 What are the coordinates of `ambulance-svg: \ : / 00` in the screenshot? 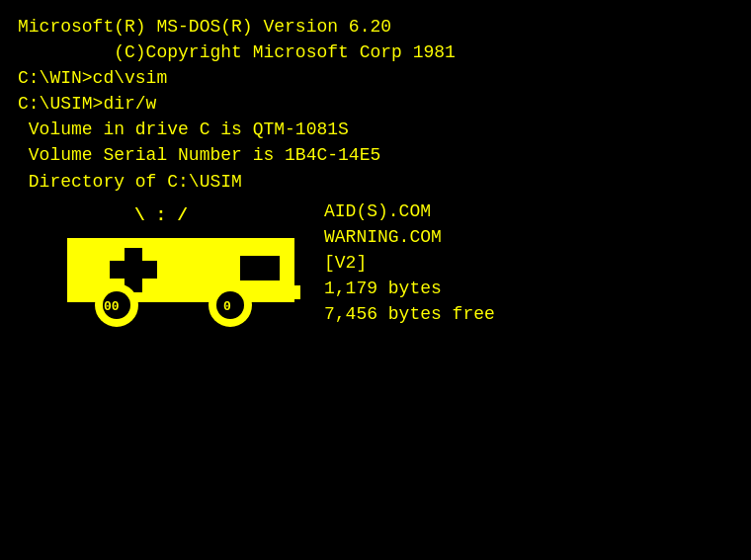 It's located at (161, 265).